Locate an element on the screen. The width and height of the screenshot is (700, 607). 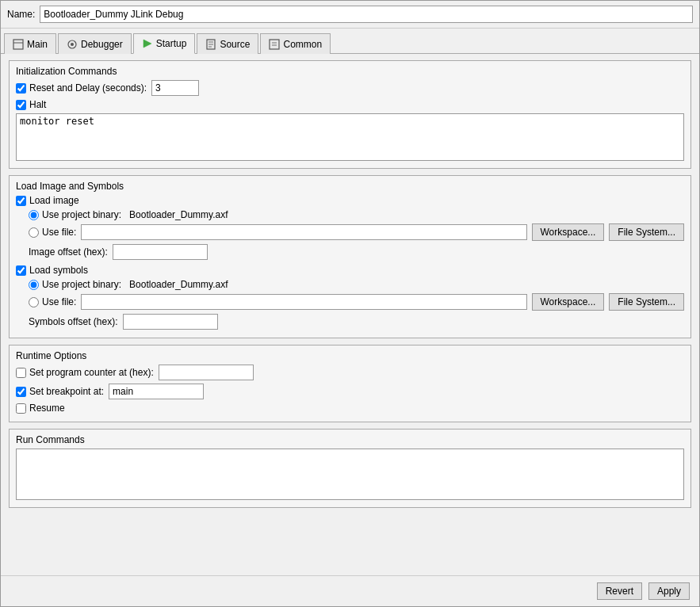
symbols-use-project-label: Use project binary: is located at coordinates (75, 284).